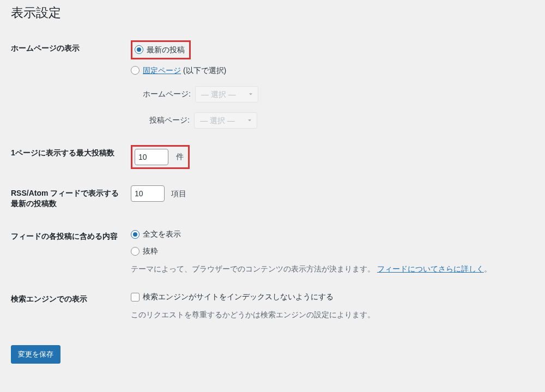  Describe the element at coordinates (161, 50) in the screenshot. I see `highlight-latest-posts: 最新の投稿` at that location.